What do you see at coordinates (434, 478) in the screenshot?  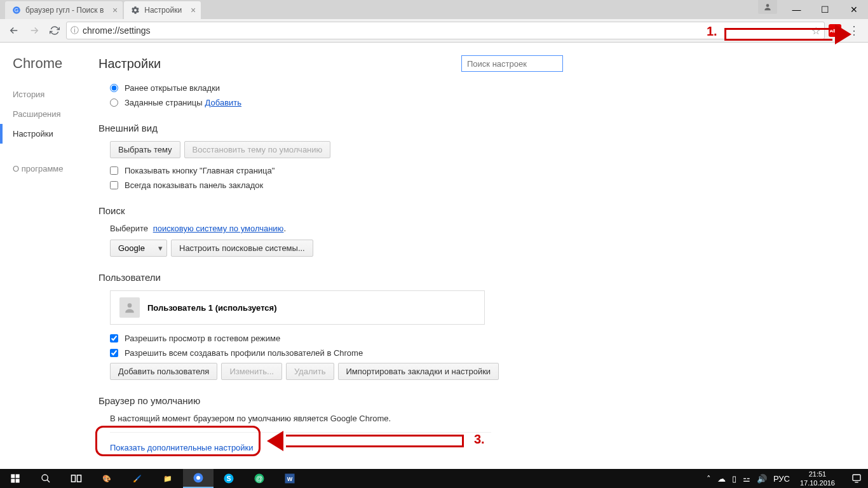 I see `taskbar: 🎨 🖌️ 📁 S @ W ˄ ☁ ▯ ⚍ 🔊 РУС 21:51 17.10.2…` at bounding box center [434, 478].